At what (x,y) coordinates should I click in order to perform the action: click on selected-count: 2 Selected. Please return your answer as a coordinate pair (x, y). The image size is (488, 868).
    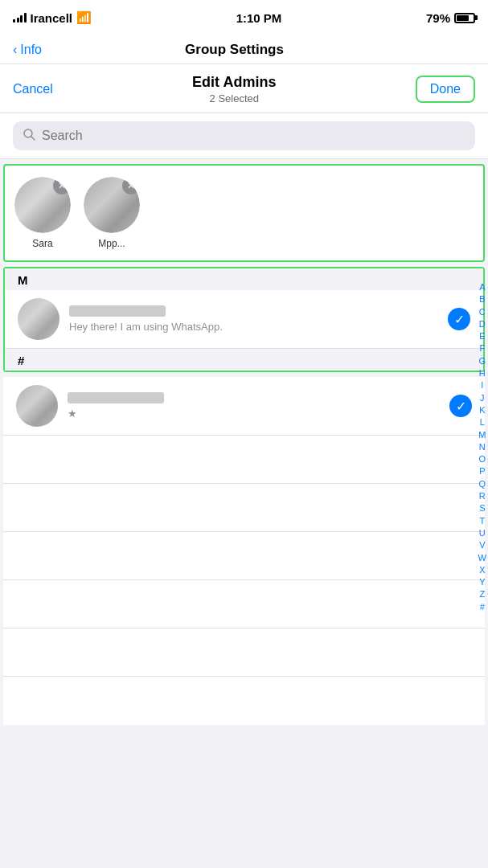
    Looking at the image, I should click on (235, 98).